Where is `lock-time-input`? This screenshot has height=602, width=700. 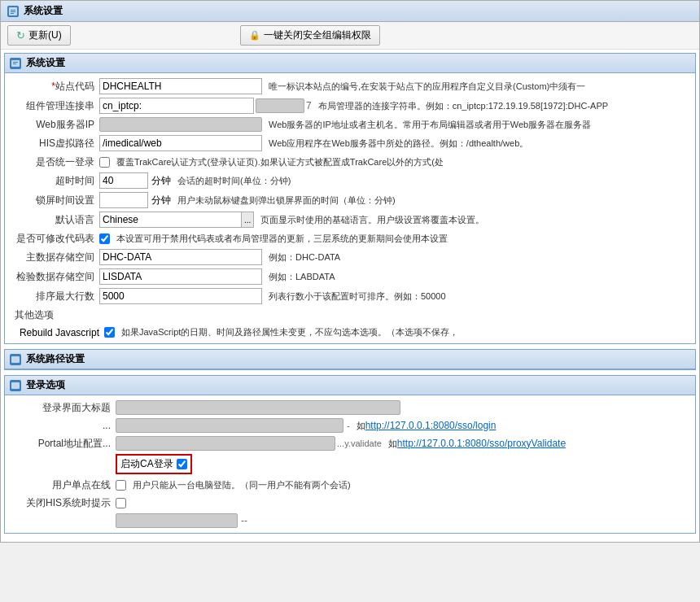 lock-time-input is located at coordinates (124, 200).